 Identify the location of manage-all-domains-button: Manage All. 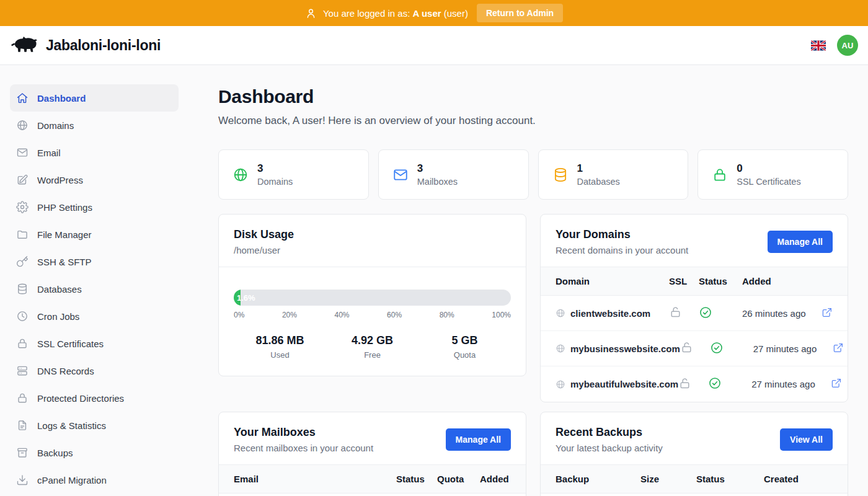
(800, 242).